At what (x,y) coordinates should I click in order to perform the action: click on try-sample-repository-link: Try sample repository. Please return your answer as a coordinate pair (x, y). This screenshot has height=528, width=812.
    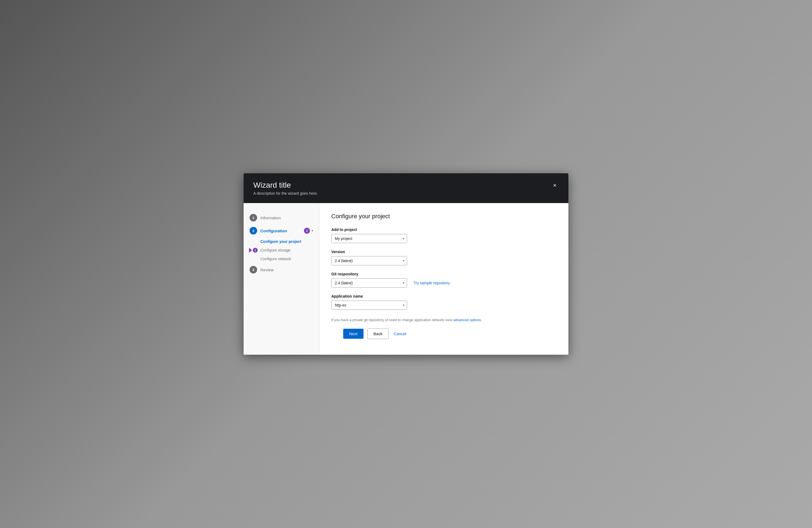
    Looking at the image, I should click on (432, 283).